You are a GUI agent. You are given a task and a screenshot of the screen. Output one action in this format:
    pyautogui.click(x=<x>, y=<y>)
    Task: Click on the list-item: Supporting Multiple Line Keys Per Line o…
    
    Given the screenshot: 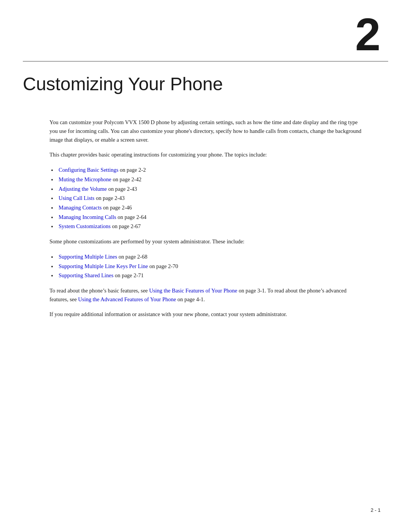 What is the action you would take?
    pyautogui.click(x=206, y=267)
    